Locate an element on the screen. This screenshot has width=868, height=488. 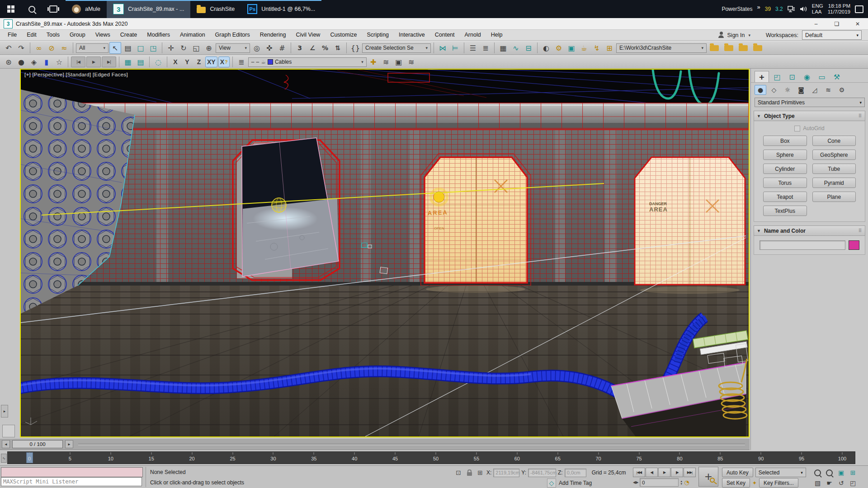
object-type-cylinder-button: Cylinder is located at coordinates (785, 169).